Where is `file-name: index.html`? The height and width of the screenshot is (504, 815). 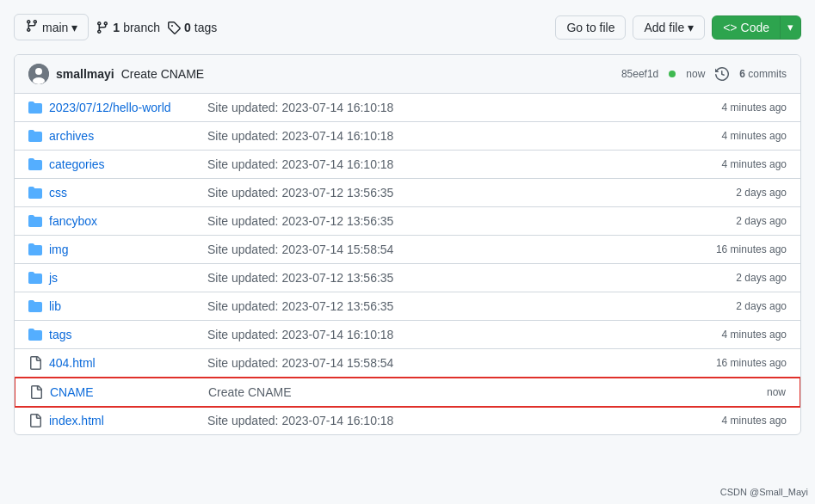
file-name: index.html is located at coordinates (118, 421).